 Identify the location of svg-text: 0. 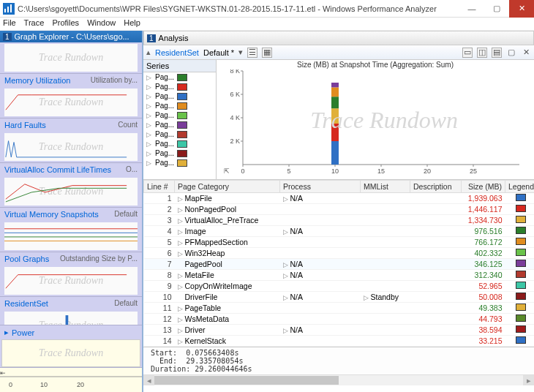
(10, 385).